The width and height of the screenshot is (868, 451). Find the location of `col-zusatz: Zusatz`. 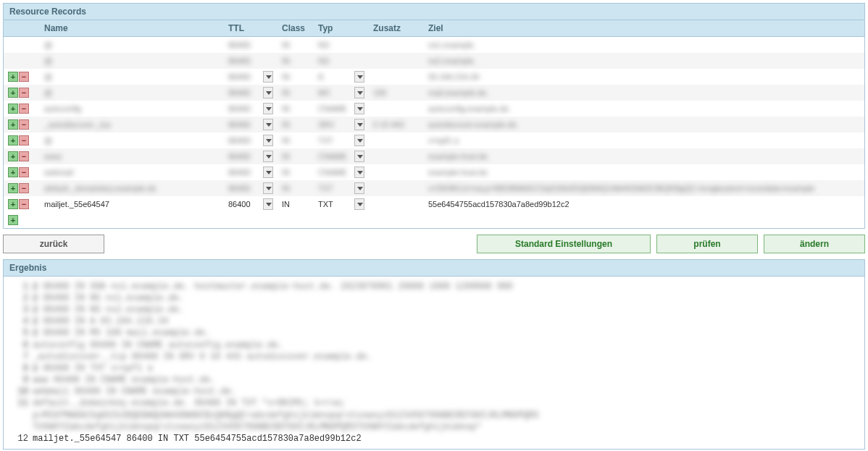

col-zusatz: Zusatz is located at coordinates (396, 29).